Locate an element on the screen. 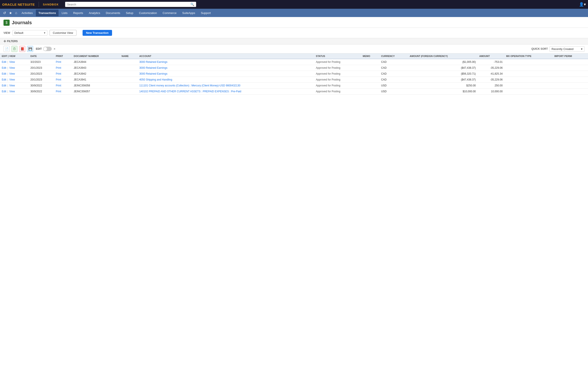  col-amount: AMOUNT is located at coordinates (491, 56).